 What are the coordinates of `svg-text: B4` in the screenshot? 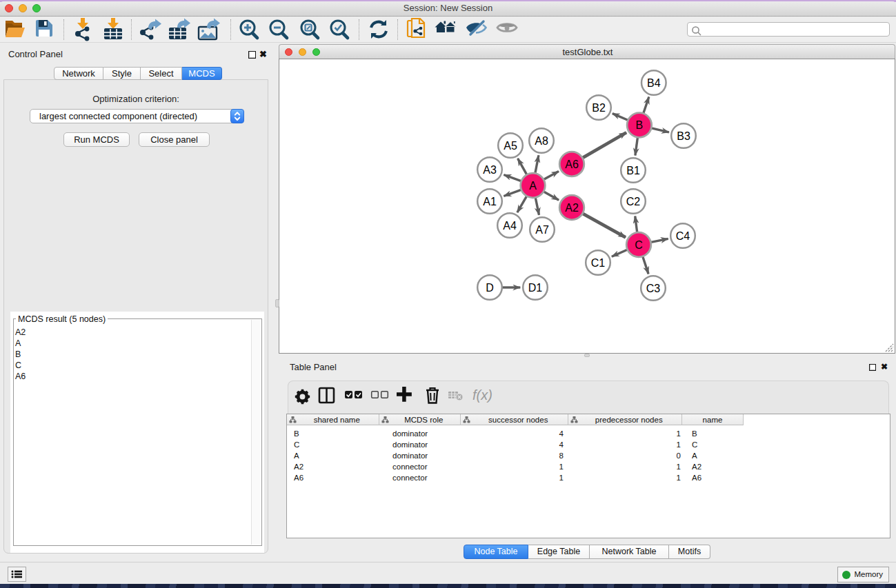 It's located at (654, 83).